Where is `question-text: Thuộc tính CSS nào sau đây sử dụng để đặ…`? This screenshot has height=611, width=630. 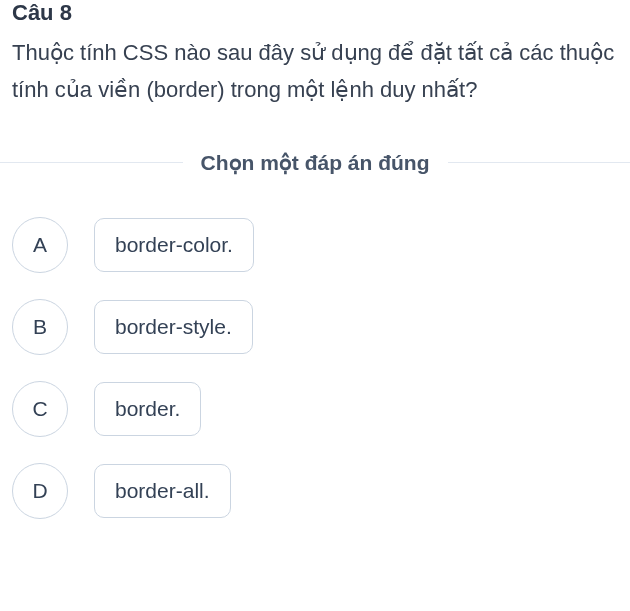 question-text: Thuộc tính CSS nào sau đây sử dụng để đặ… is located at coordinates (315, 72).